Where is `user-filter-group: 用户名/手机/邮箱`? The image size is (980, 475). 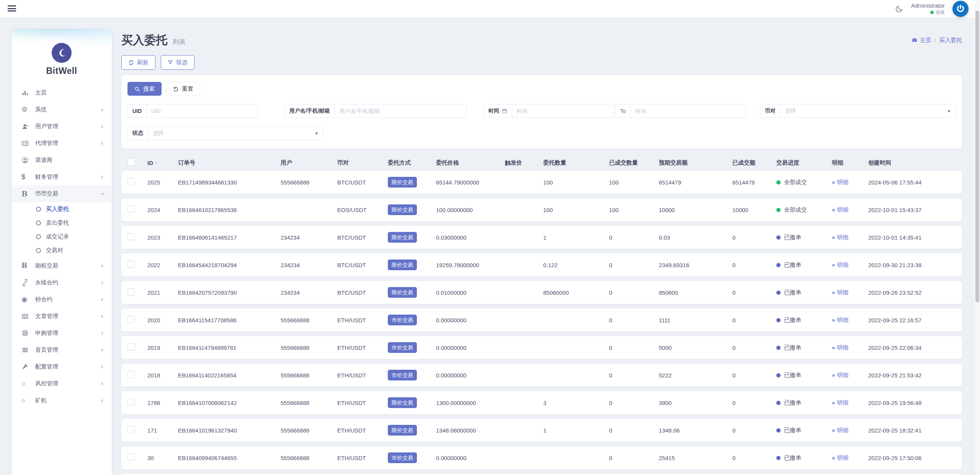
user-filter-group: 用户名/手机/邮箱 is located at coordinates (376, 111).